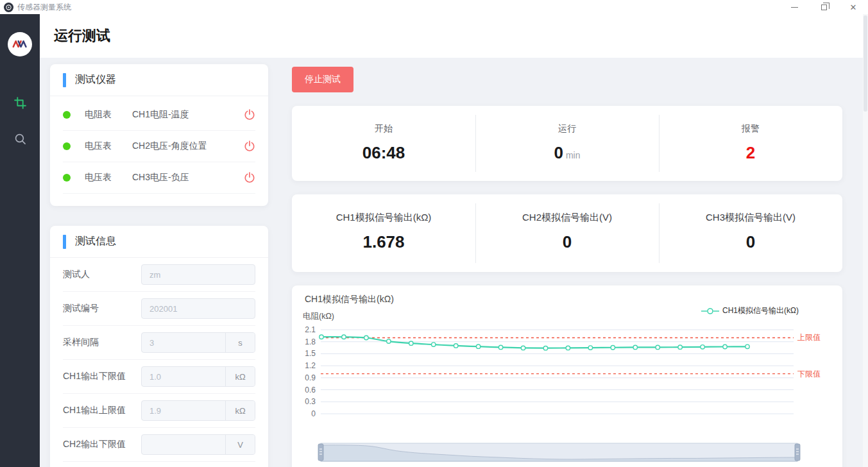  Describe the element at coordinates (20, 103) in the screenshot. I see `sidebar-item-test` at that location.